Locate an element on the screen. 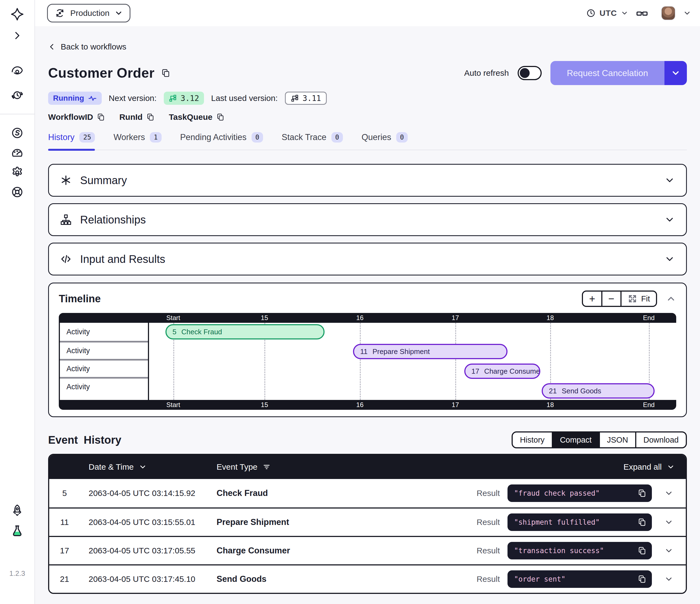 The width and height of the screenshot is (700, 604). sort-by-date: Date & Time is located at coordinates (148, 467).